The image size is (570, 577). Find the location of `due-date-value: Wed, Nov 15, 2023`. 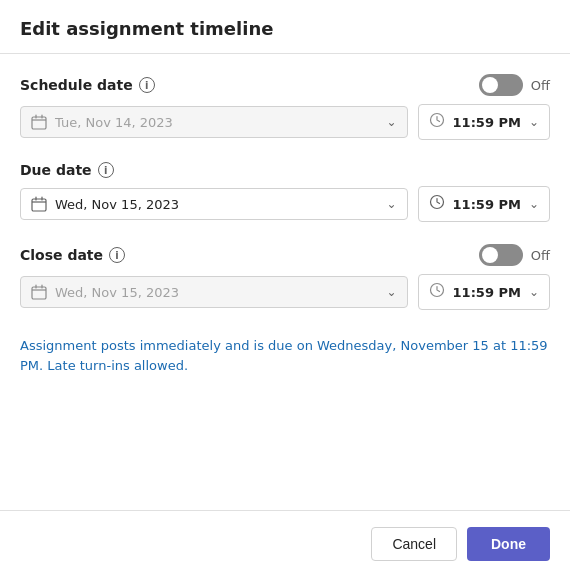

due-date-value: Wed, Nov 15, 2023 is located at coordinates (217, 204).